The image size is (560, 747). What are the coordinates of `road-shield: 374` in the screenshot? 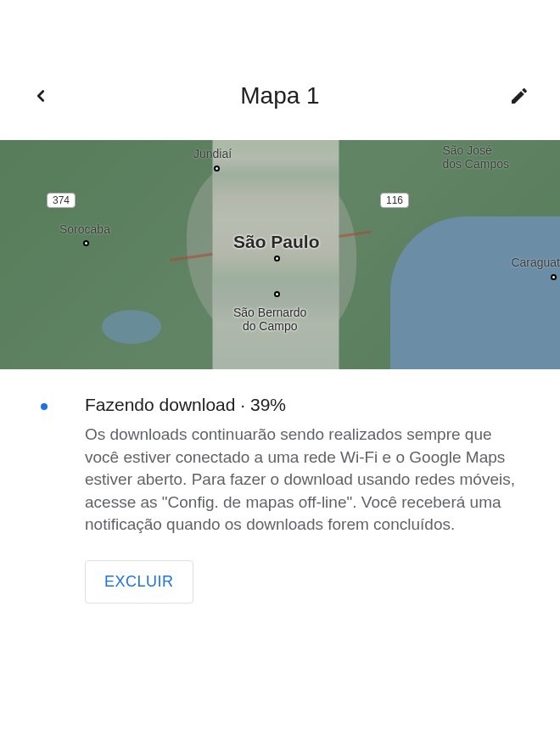 It's located at (61, 200).